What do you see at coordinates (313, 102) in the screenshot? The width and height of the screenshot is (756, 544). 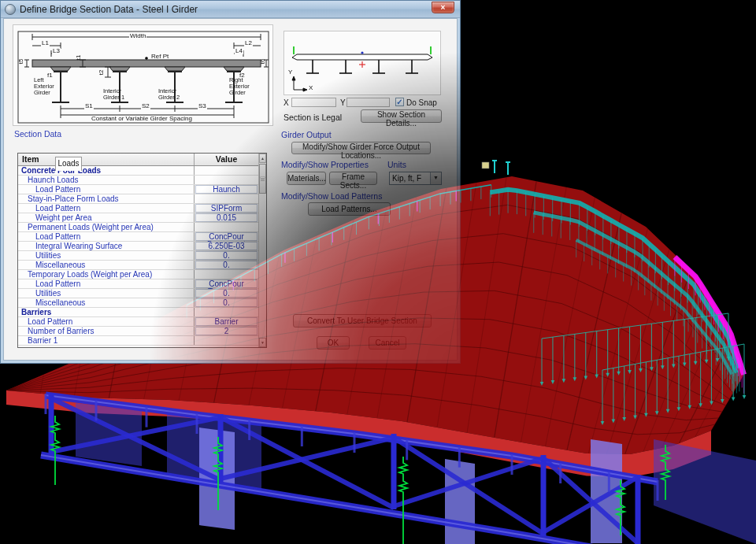 I see `x-coordinate-input` at bounding box center [313, 102].